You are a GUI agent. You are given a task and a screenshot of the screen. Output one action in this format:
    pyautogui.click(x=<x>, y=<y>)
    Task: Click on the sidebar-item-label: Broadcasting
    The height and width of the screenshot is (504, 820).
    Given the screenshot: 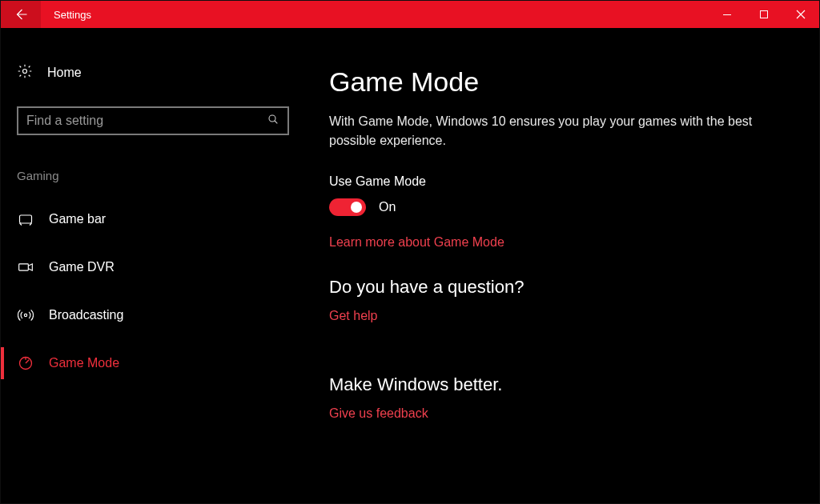 What is the action you would take?
    pyautogui.click(x=86, y=315)
    